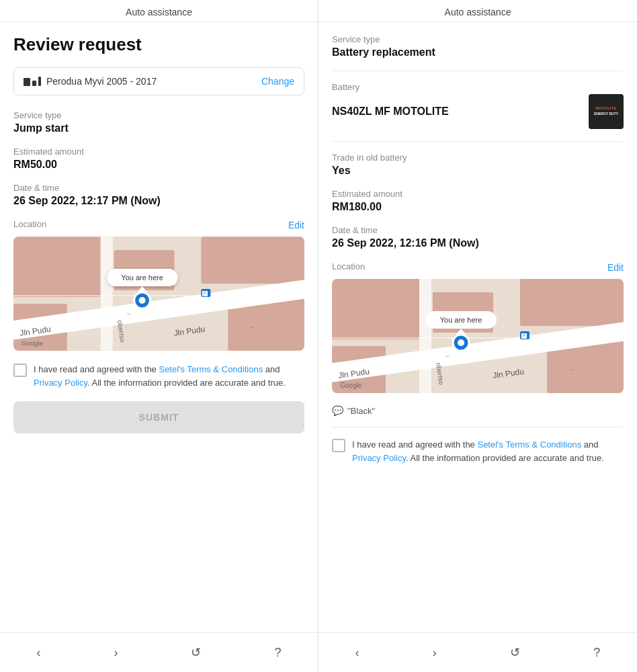 The image size is (637, 672). Describe the element at coordinates (159, 188) in the screenshot. I see `date-time-label: Date & time` at that location.